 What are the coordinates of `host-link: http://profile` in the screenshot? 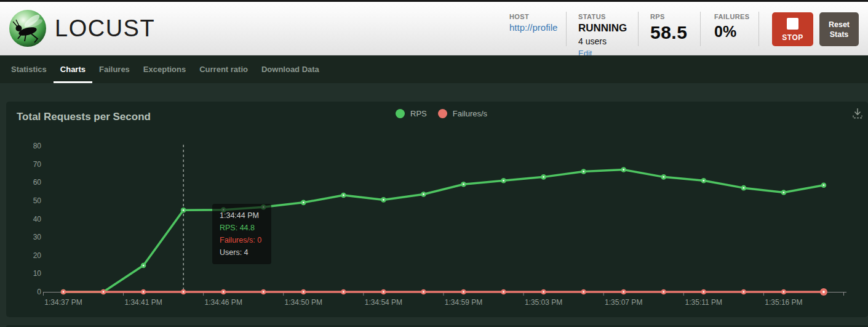 It's located at (533, 27).